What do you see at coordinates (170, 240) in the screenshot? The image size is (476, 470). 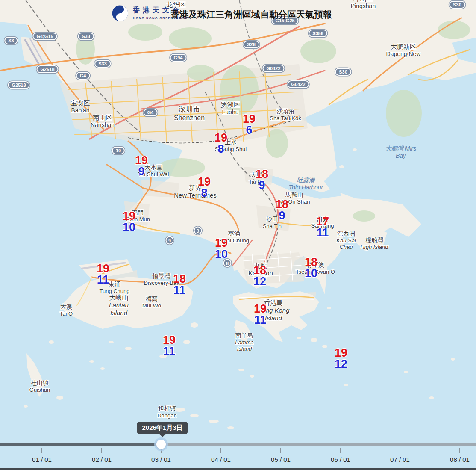 I see `road-shield-9: 9` at bounding box center [170, 240].